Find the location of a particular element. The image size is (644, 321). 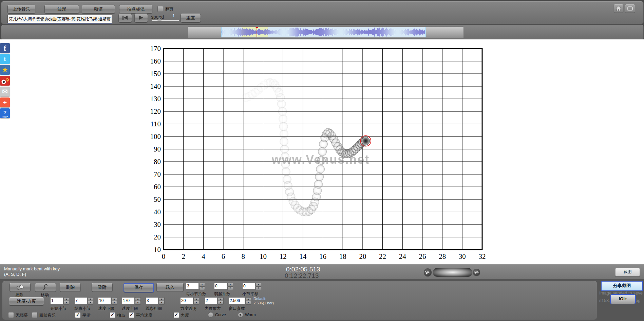

dynamics-alpha-spinner-label: 力度透明 is located at coordinates (188, 308).